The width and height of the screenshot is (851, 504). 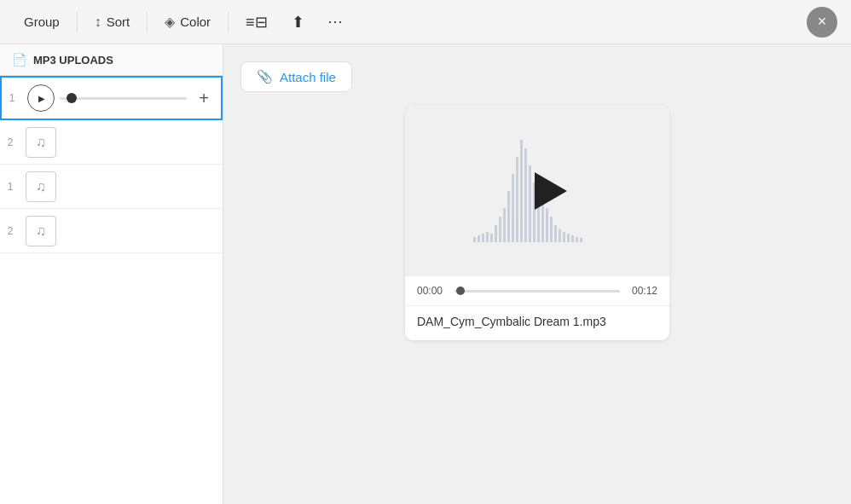 What do you see at coordinates (822, 22) in the screenshot?
I see `close-icon: ×` at bounding box center [822, 22].